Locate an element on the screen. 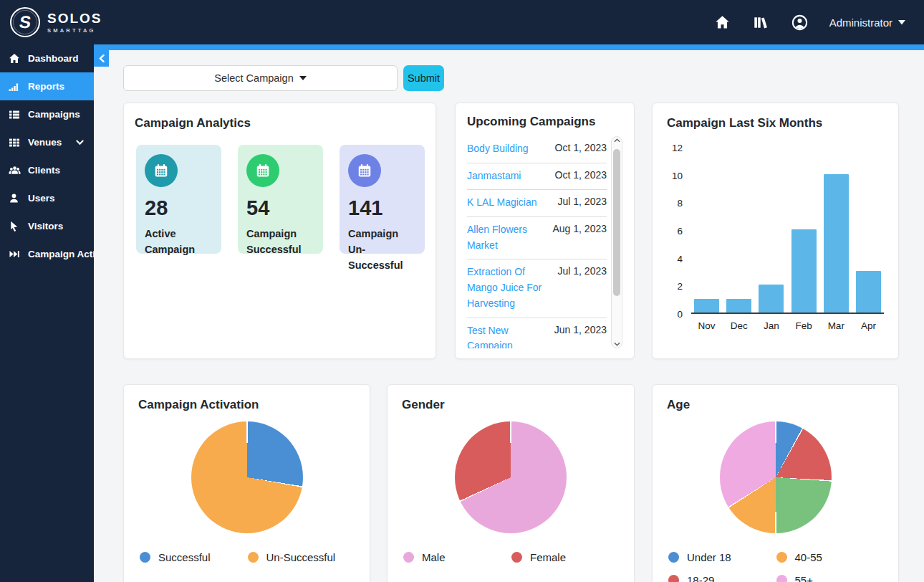 This screenshot has width=924, height=582. mouse-pointer-icon is located at coordinates (14, 226).